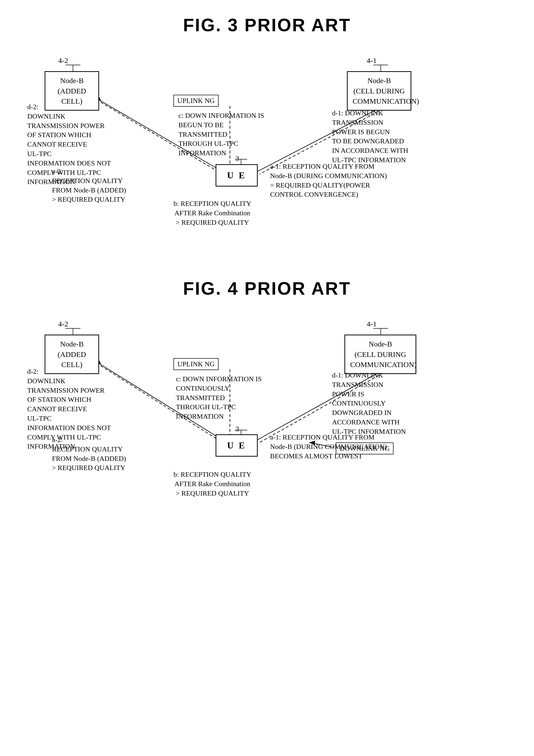 Image resolution: width=534 pixels, height=756 pixels. Describe the element at coordinates (63, 324) in the screenshot. I see `fig4-node-left-id: 4-2` at that location.